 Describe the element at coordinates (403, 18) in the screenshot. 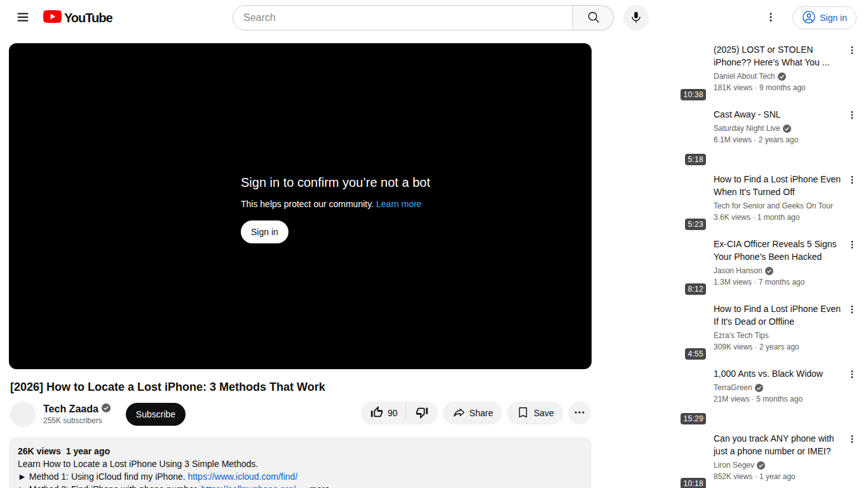

I see `search-input` at that location.